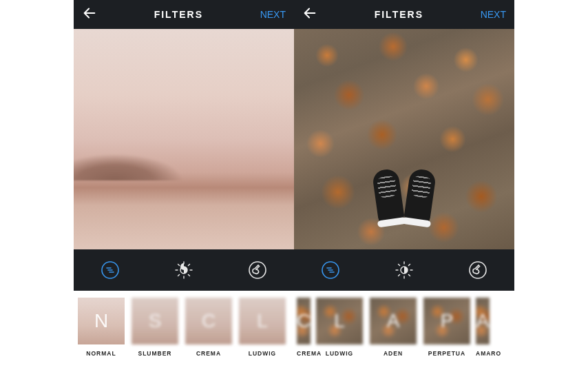  What do you see at coordinates (483, 353) in the screenshot?
I see `filter-label: AMARO` at bounding box center [483, 353].